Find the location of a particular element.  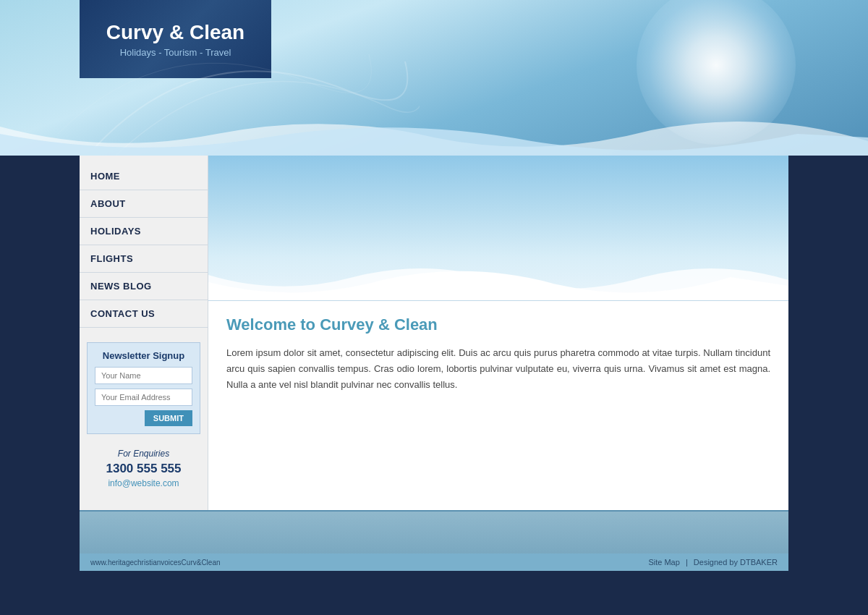

footer-right-text: Site Map | Designed by DTBAKER is located at coordinates (713, 562).